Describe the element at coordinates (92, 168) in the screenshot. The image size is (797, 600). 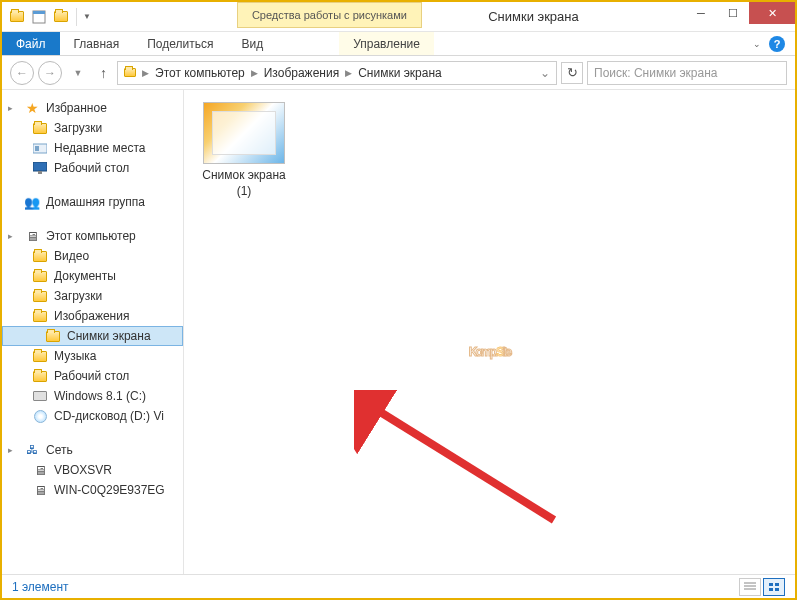
I see `tree-desktop: Рабочий стол` at that location.